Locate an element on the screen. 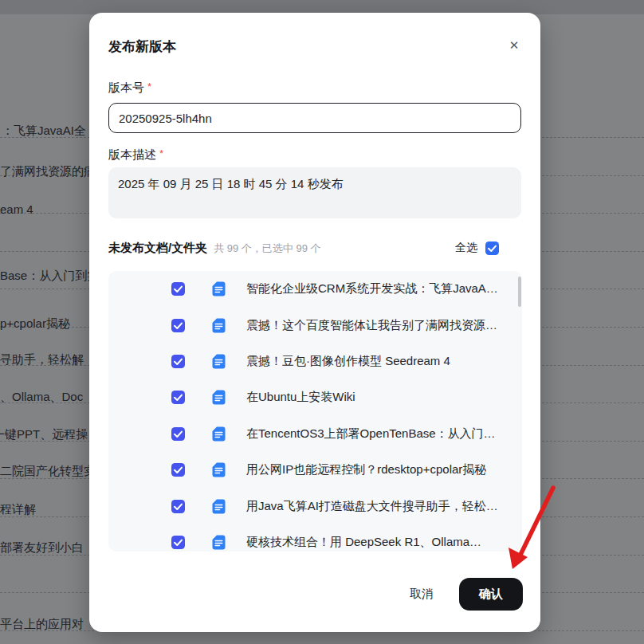 The height and width of the screenshot is (644, 644). description-textarea: 2025 年 09 月 25 日 18 时 45 分 14 秒发布 is located at coordinates (315, 193).